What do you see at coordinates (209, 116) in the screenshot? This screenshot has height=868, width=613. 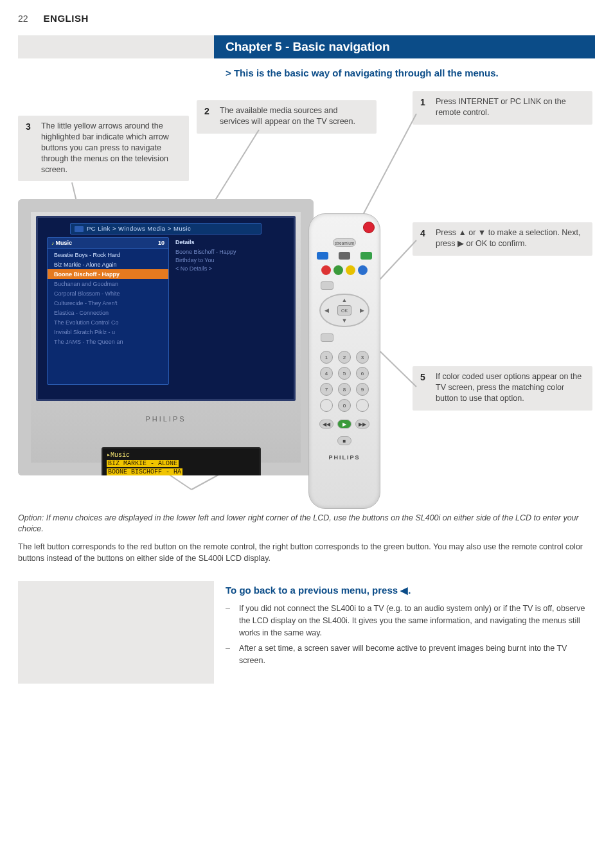 I see `callout-2-num: 2` at bounding box center [209, 116].